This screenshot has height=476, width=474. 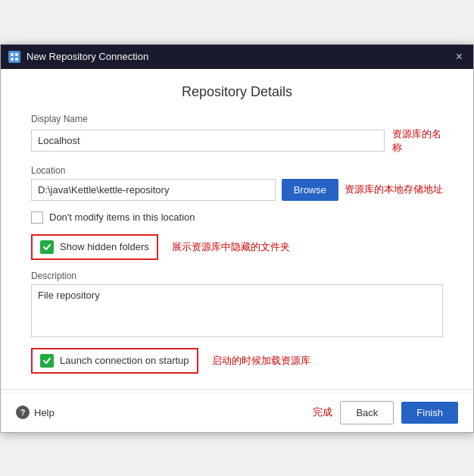 I want to click on app-icon, so click(x=14, y=57).